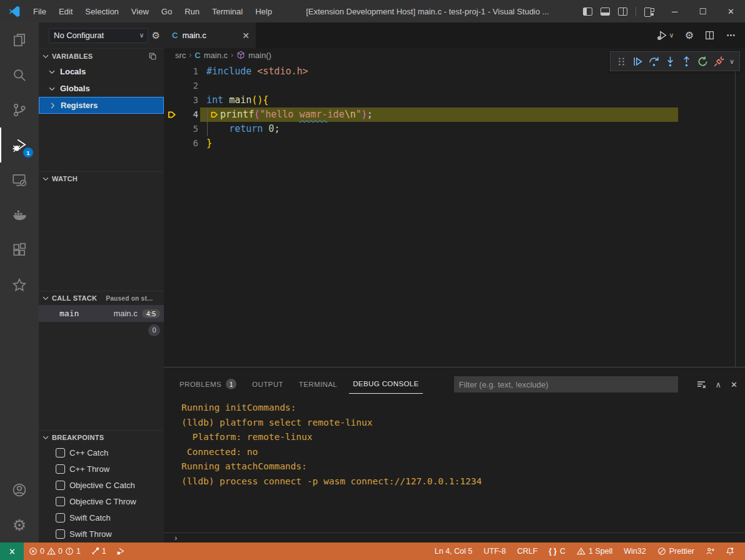  I want to click on drag-grip-icon, so click(622, 61).